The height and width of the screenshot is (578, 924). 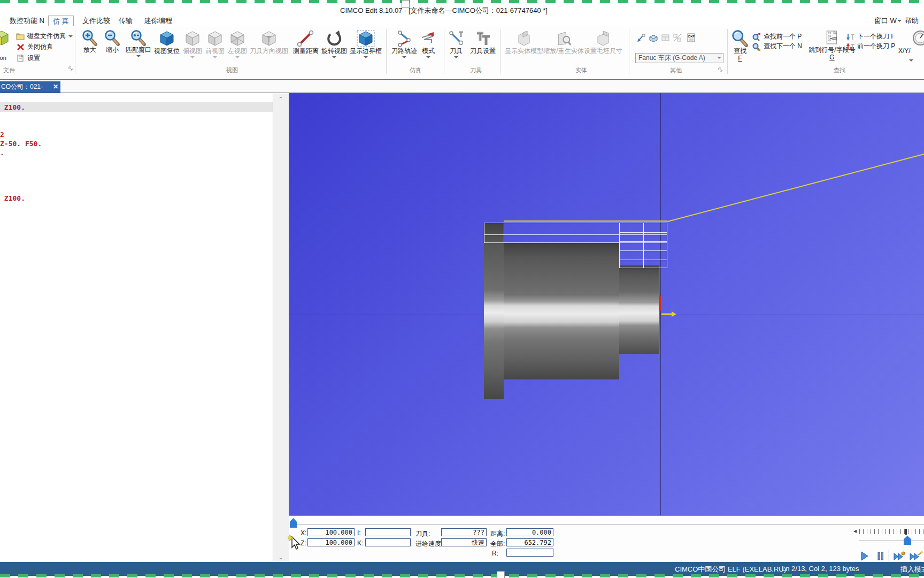 I want to click on clipped-solid-simulation-button: id ation, so click(x=5, y=45).